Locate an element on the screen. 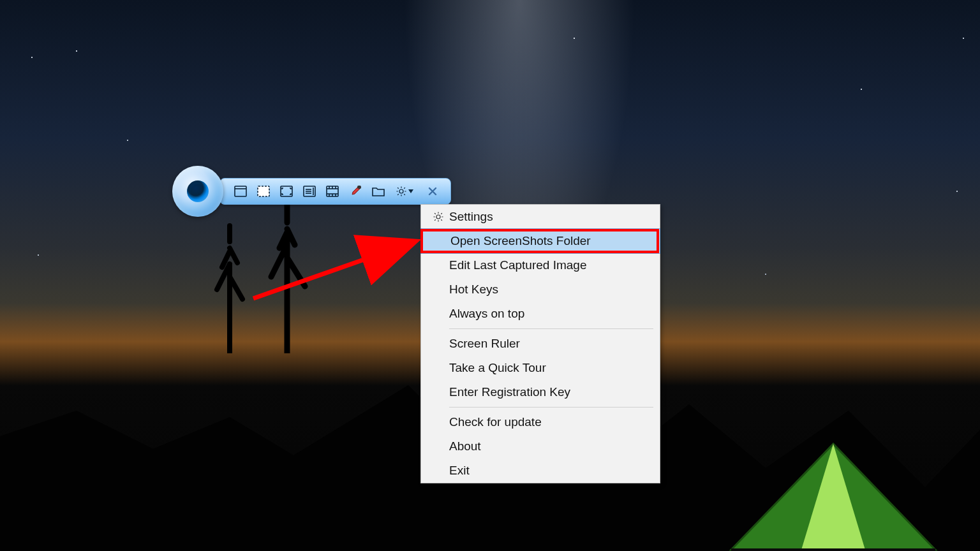  menu-item-open-screenshots-folder: Open ScreenShots Folder is located at coordinates (540, 241).